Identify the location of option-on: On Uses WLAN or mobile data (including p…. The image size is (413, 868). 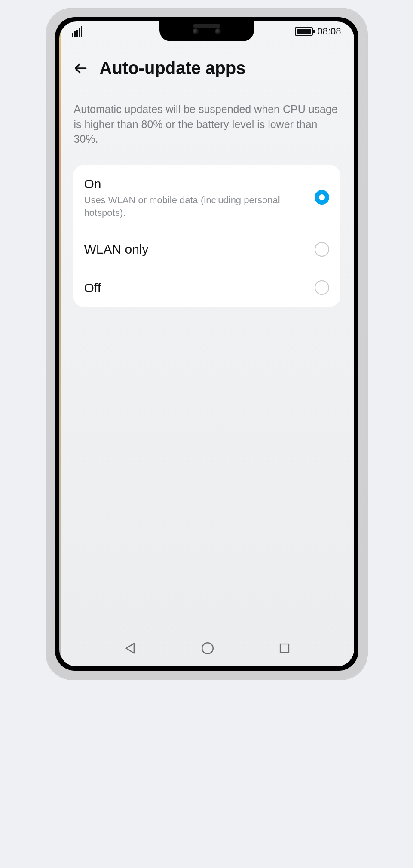
(207, 198).